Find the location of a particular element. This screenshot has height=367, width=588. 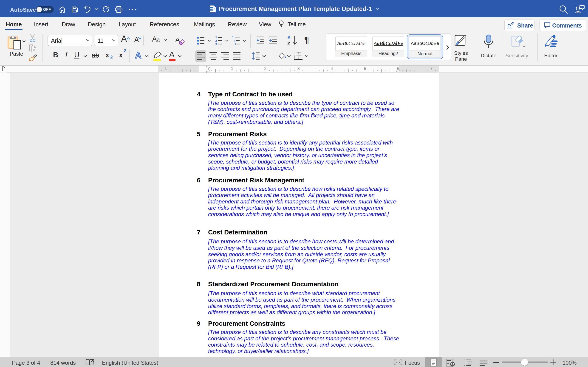

svg-text: i is located at coordinates (235, 44).